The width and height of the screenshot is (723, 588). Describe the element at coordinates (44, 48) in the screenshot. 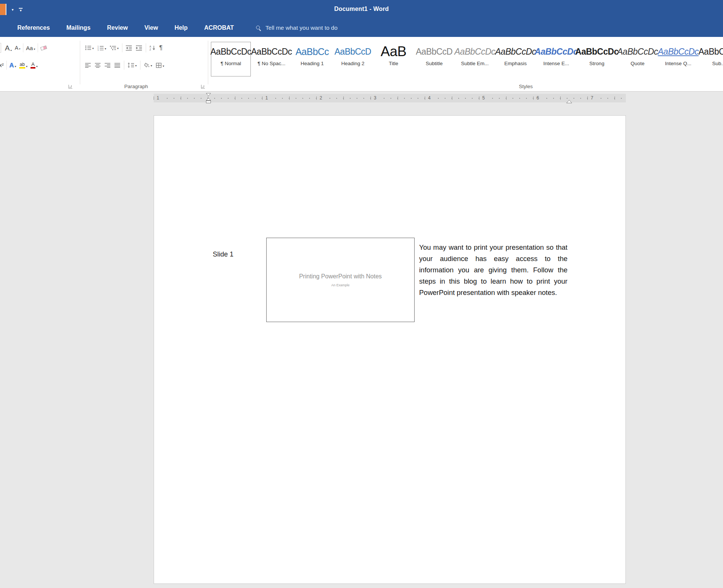

I see `clear-formatting-button` at that location.